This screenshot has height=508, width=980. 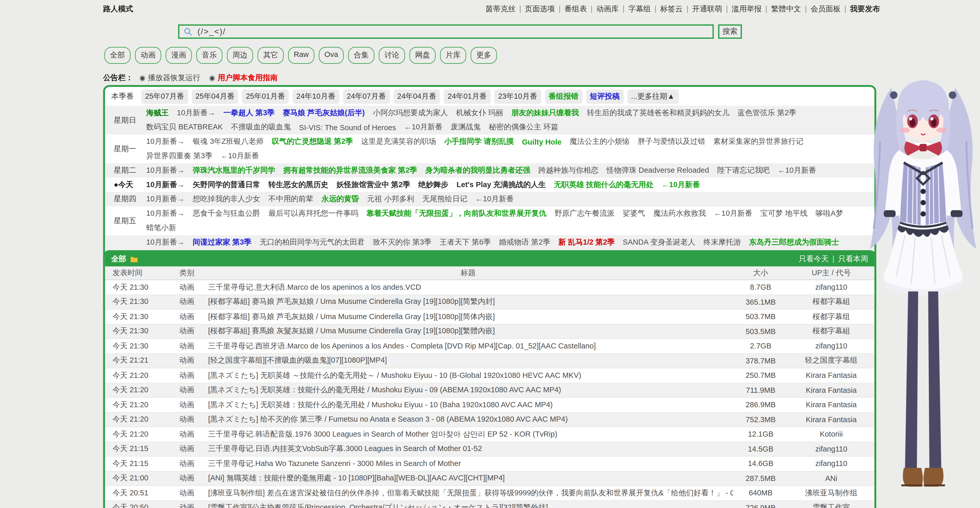 I want to click on tab-25年04月番: 25年04月番, so click(x=215, y=97).